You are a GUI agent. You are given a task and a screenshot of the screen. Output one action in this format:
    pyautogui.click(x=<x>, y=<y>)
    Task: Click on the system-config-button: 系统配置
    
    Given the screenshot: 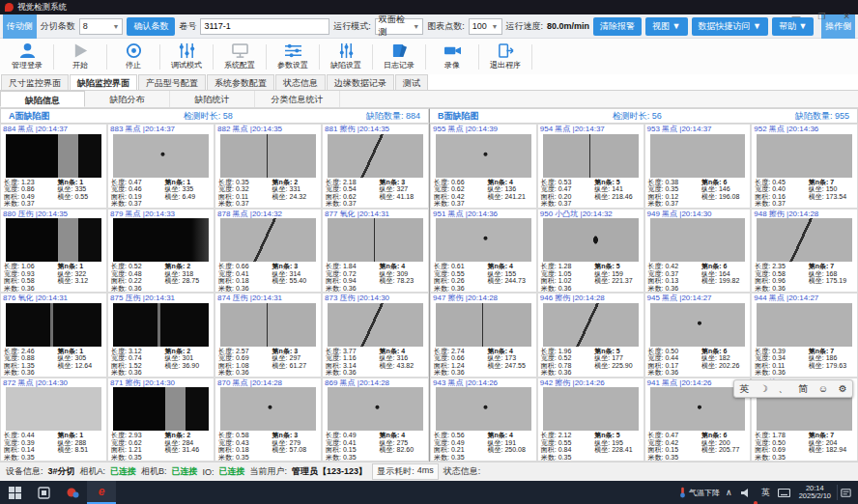 What is the action you would take?
    pyautogui.click(x=240, y=56)
    